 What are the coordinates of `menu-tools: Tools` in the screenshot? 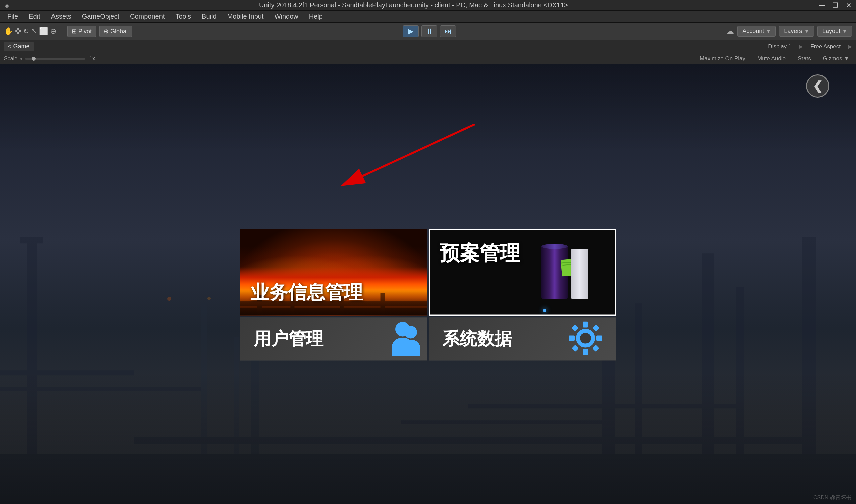 It's located at (183, 16).